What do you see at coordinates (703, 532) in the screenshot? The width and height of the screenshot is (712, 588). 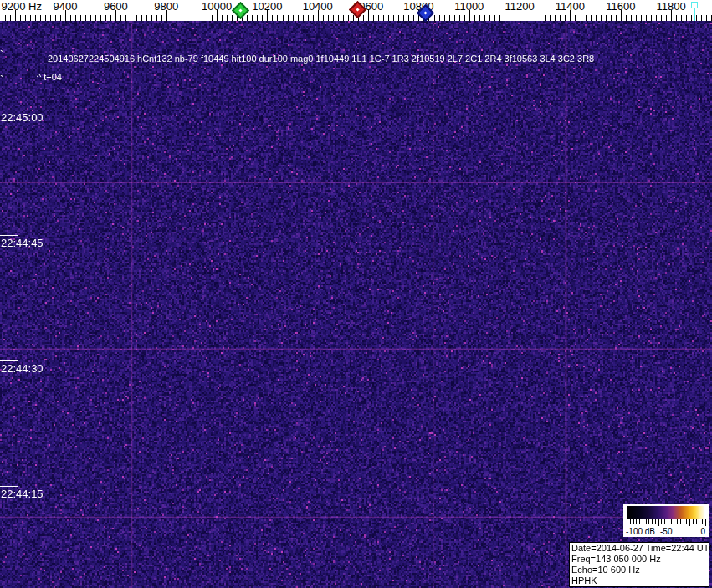 I see `legend-label-max: 0` at bounding box center [703, 532].